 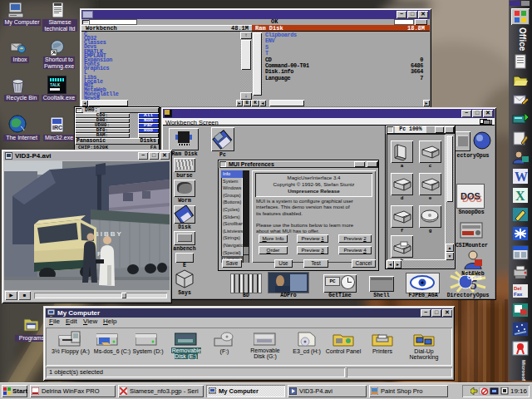 I want to click on svg-text: W, so click(x=521, y=176).